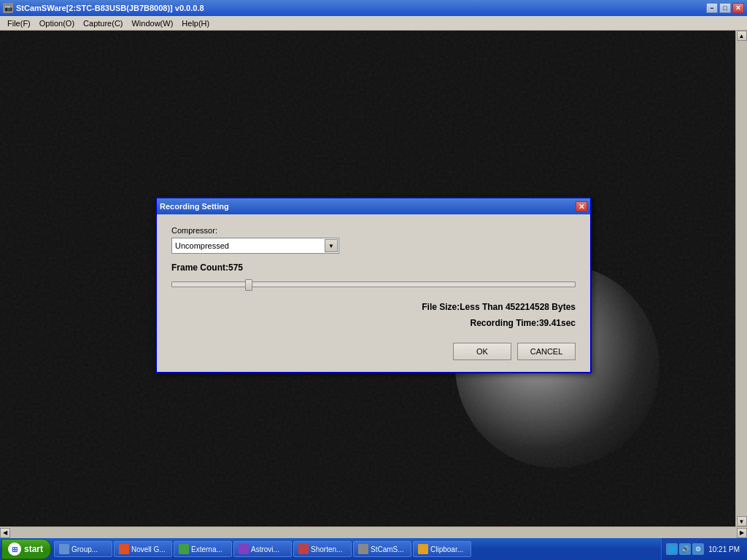 This screenshot has height=560, width=747. What do you see at coordinates (742, 533) in the screenshot?
I see `scroll-right-arrow: ▶` at bounding box center [742, 533].